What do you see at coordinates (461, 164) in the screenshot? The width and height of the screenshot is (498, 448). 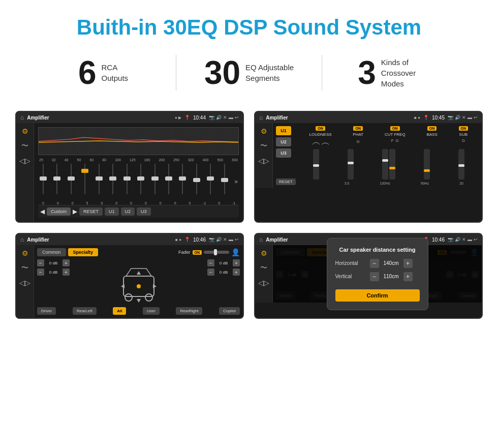 I see `slider-sub` at bounding box center [461, 164].